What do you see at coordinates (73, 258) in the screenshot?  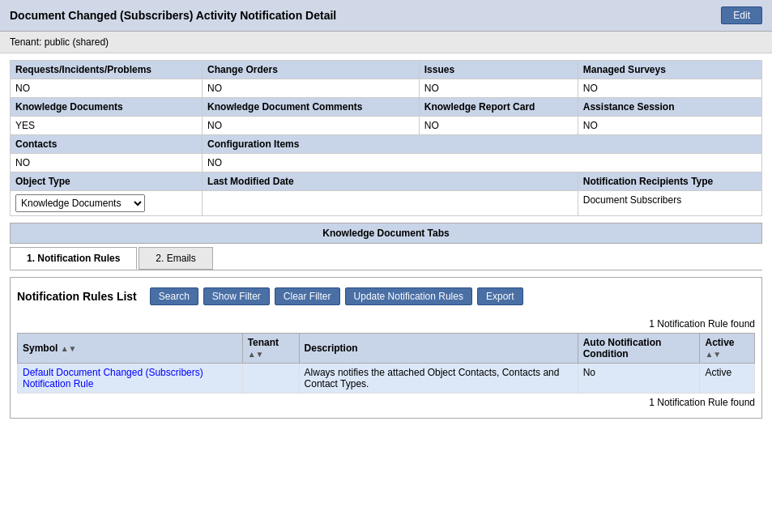 I see `tab-notification-rules: 1. Notification Rules` at bounding box center [73, 258].